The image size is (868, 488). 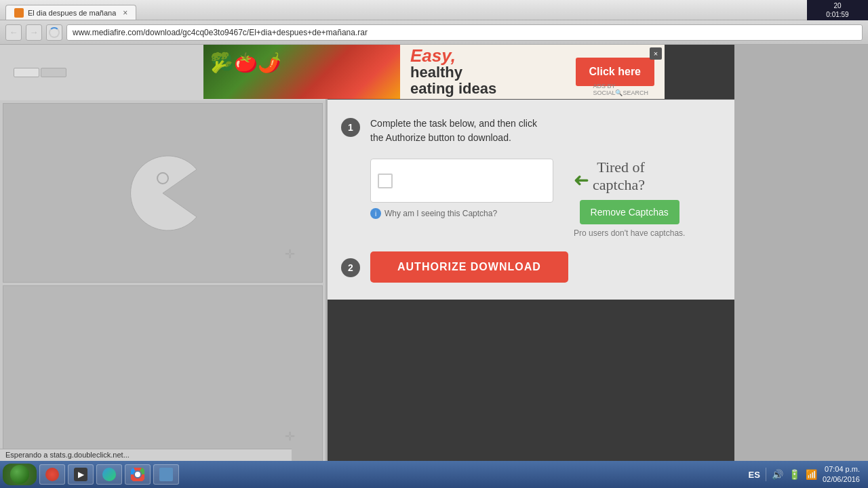 What do you see at coordinates (441, 214) in the screenshot?
I see `captcha-question-text: Why am I seeing this Captcha?` at bounding box center [441, 214].